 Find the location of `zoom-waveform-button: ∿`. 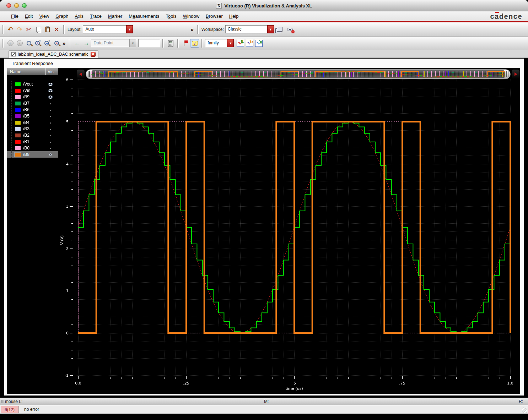

zoom-waveform-button: ∿ is located at coordinates (56, 43).